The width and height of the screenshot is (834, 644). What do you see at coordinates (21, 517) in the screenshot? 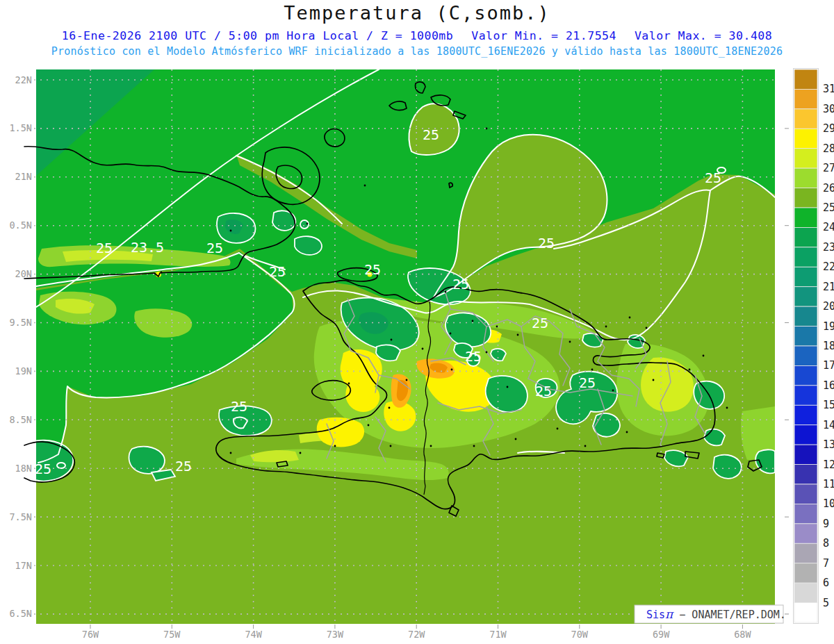
I see `y-axis-label: 7.5N` at bounding box center [21, 517].